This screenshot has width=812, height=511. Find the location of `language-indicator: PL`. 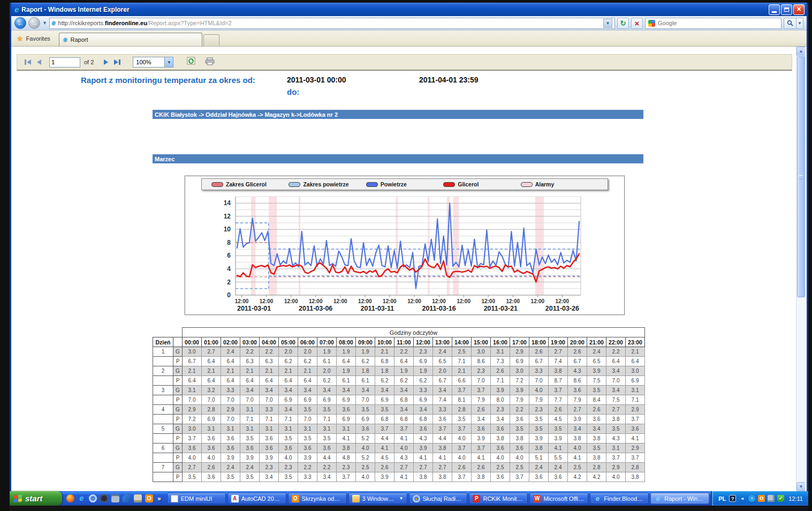

language-indicator: PL is located at coordinates (722, 499).